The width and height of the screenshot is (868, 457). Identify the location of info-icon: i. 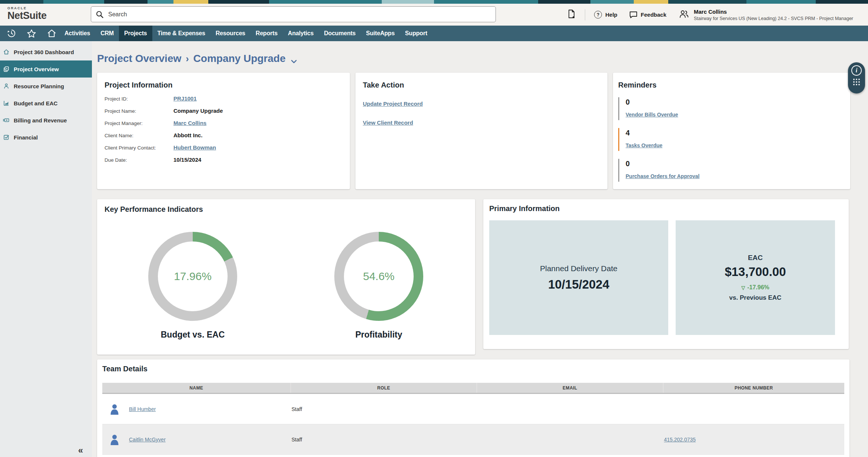
(857, 70).